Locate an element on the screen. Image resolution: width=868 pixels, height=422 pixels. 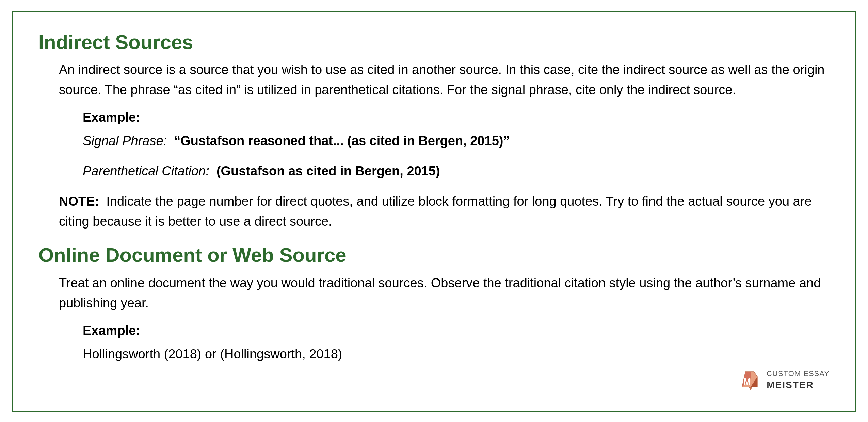
parenthetical-line: Parenthetical Citation: (Gustafson as ci… is located at coordinates (456, 171).